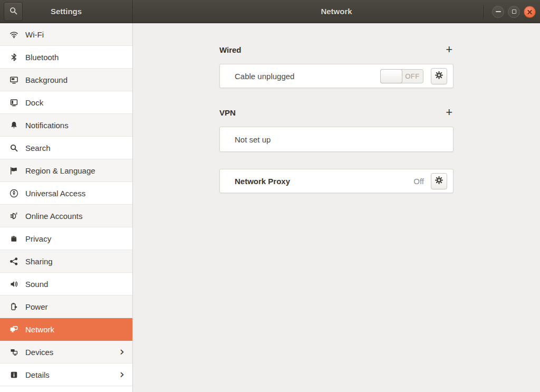  Describe the element at coordinates (14, 307) in the screenshot. I see `battery-icon` at that location.